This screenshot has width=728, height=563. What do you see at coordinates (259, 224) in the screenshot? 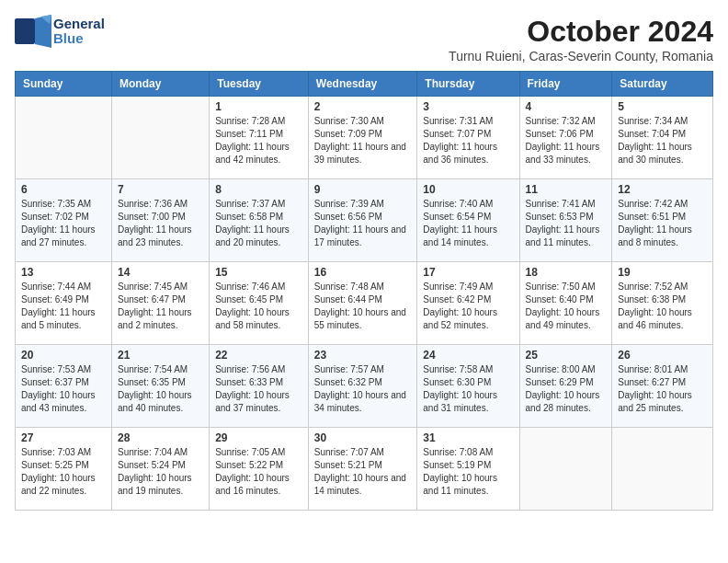
I see `day-info: Sunrise: 7:37 AM Sunset: 6:58 PM Dayligh…` at bounding box center [259, 224].